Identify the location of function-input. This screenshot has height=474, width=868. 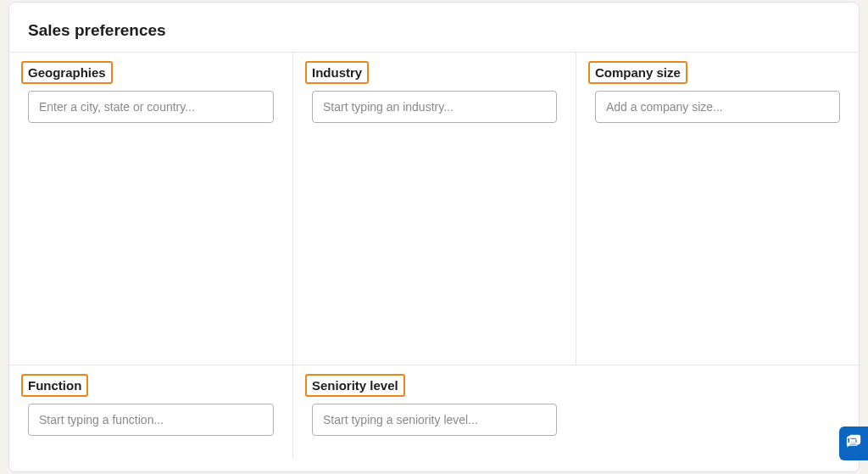
(151, 420).